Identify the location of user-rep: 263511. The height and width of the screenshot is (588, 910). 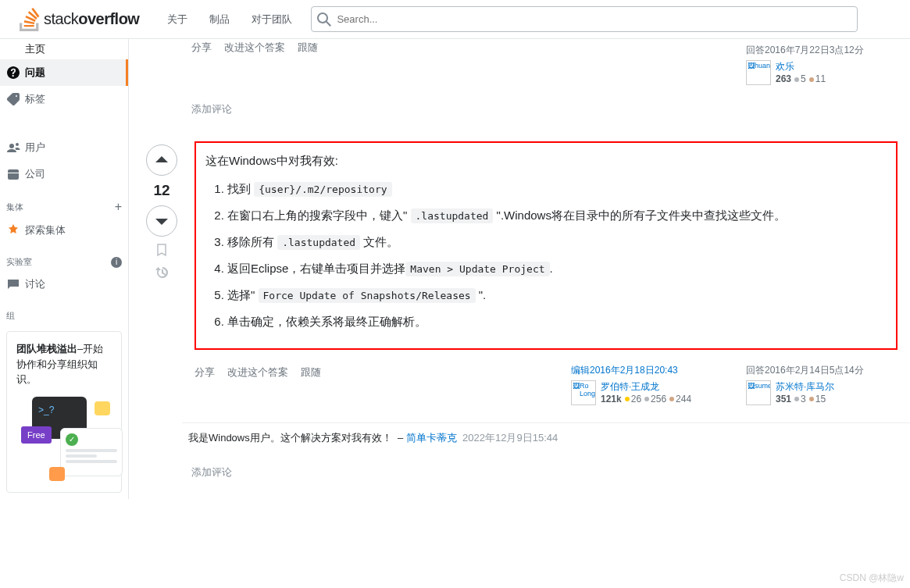
(801, 79).